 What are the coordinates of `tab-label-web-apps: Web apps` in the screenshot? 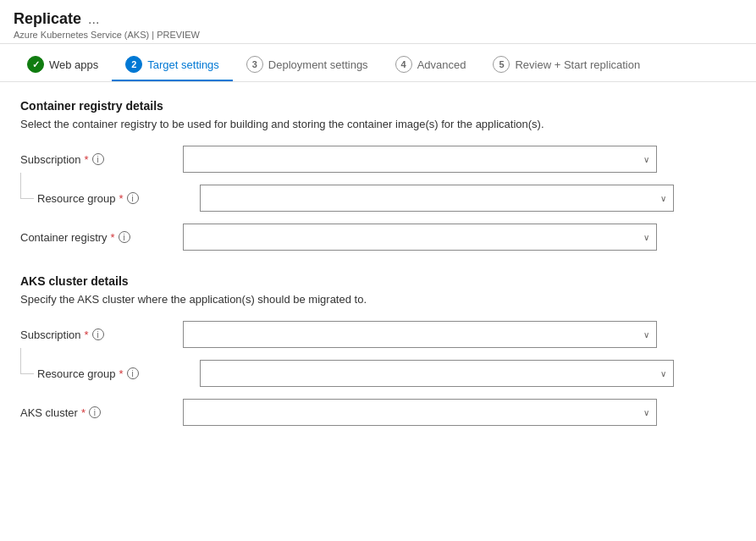 It's located at (74, 64).